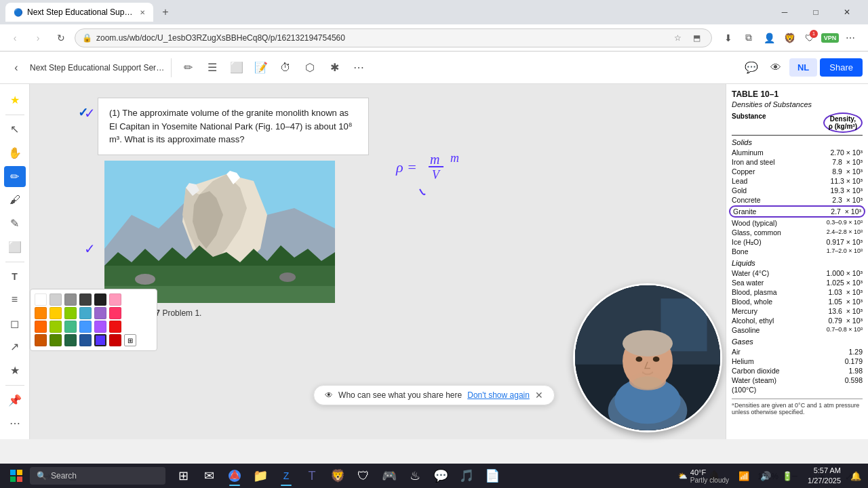  I want to click on shapes-tool-button: ◻, so click(15, 324).